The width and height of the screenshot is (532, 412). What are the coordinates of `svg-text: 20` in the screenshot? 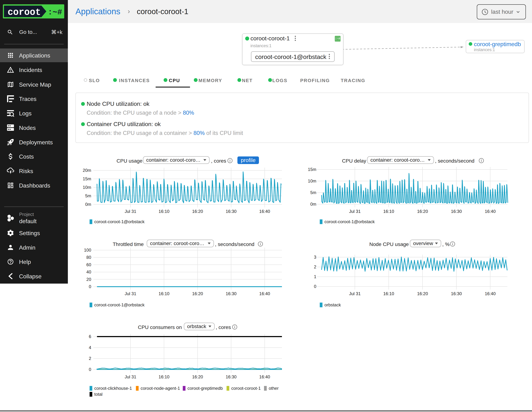 It's located at (89, 279).